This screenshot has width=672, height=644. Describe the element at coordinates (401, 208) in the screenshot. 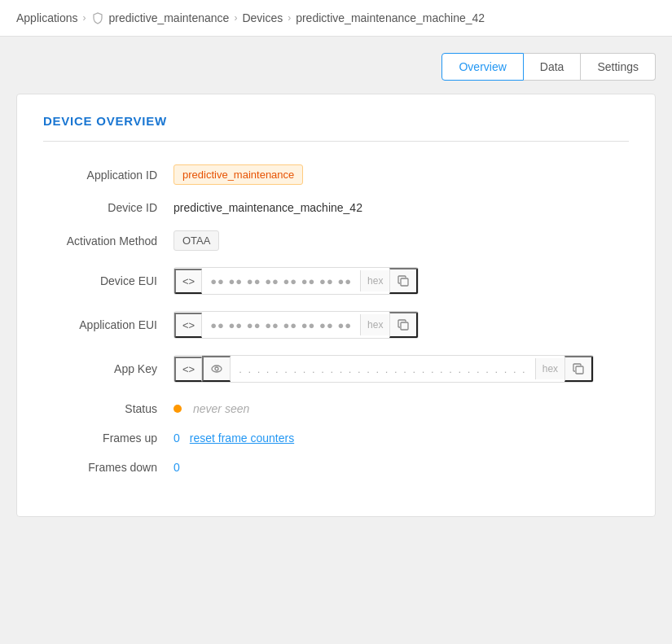

I see `device-id-value: predictive_maintenance_machine_42` at that location.